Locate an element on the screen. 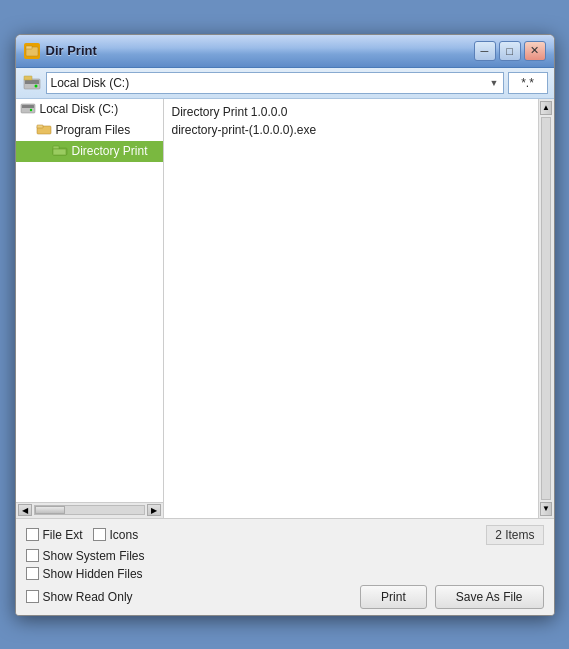  drive-tree-icon is located at coordinates (28, 110).